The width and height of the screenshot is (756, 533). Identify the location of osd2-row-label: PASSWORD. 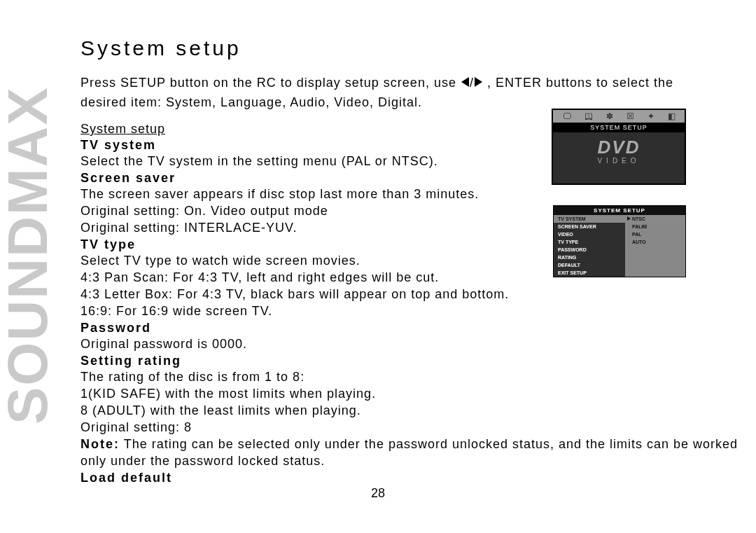
(589, 249).